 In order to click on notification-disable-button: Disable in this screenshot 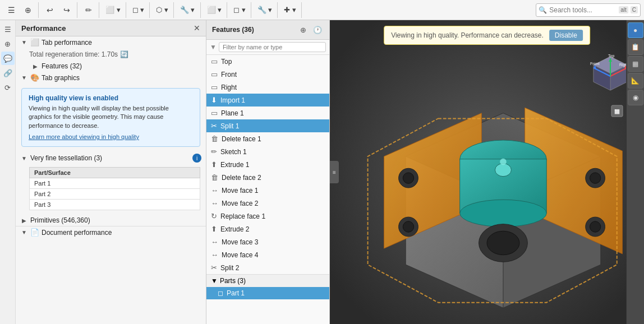, I will do `click(566, 35)`.